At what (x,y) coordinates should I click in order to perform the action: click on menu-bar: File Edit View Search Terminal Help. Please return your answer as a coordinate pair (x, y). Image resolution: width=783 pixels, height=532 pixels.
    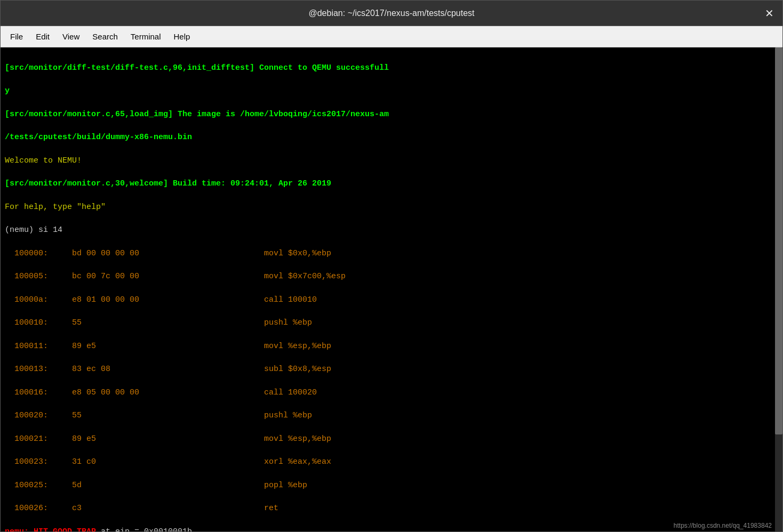
    Looking at the image, I should click on (392, 37).